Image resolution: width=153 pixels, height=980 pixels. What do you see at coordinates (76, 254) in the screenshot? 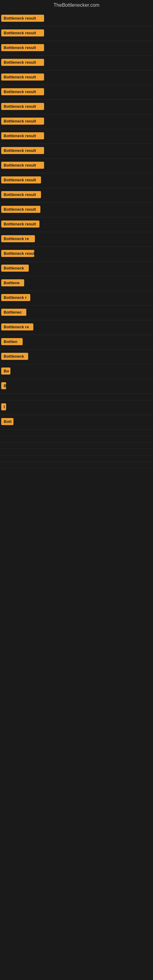
I see `result-row: Bottleneck resul` at bounding box center [76, 254].